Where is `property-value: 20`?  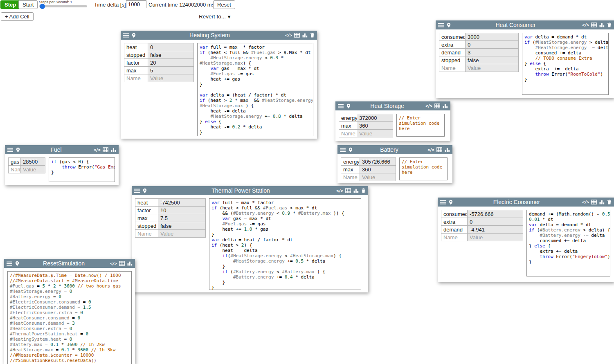
property-value: 20 is located at coordinates (171, 63).